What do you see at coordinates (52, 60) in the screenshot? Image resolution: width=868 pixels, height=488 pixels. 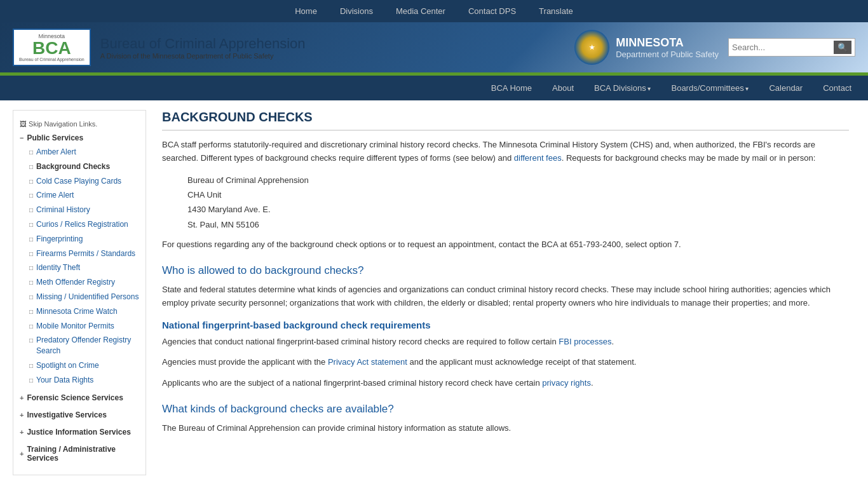 I see `bca-subtitle: Bureau of Criminal Apprehension` at bounding box center [52, 60].